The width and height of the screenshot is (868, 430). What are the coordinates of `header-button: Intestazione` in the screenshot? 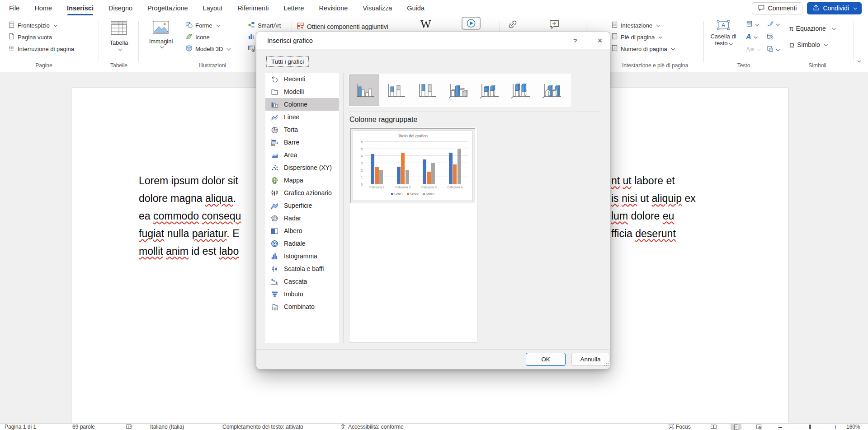 It's located at (635, 25).